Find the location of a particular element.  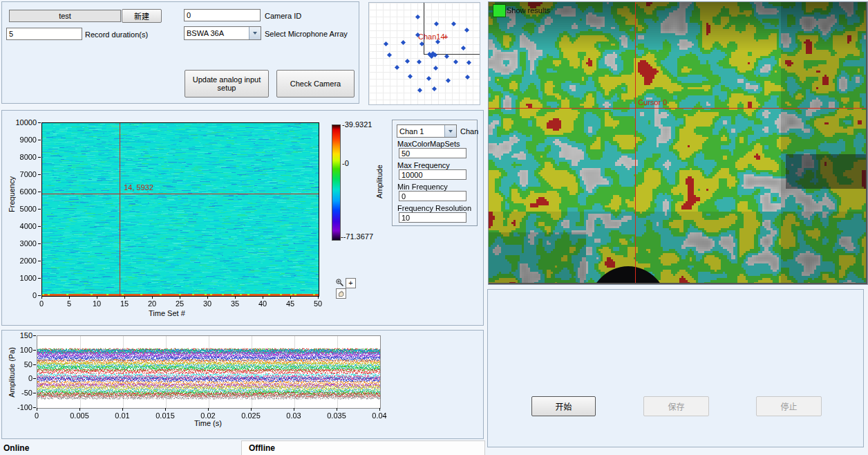

analysis-field-label: Min Frequency is located at coordinates (423, 187).